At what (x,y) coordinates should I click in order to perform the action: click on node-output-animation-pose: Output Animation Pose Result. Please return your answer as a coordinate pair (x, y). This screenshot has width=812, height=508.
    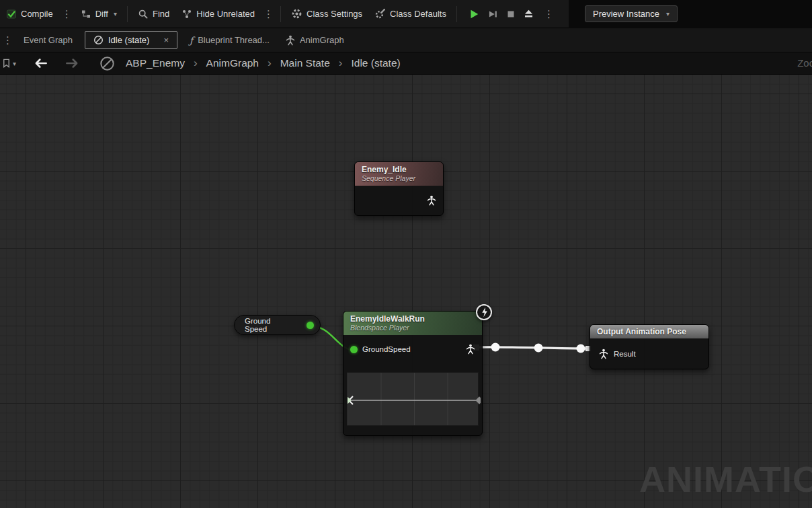
    Looking at the image, I should click on (649, 347).